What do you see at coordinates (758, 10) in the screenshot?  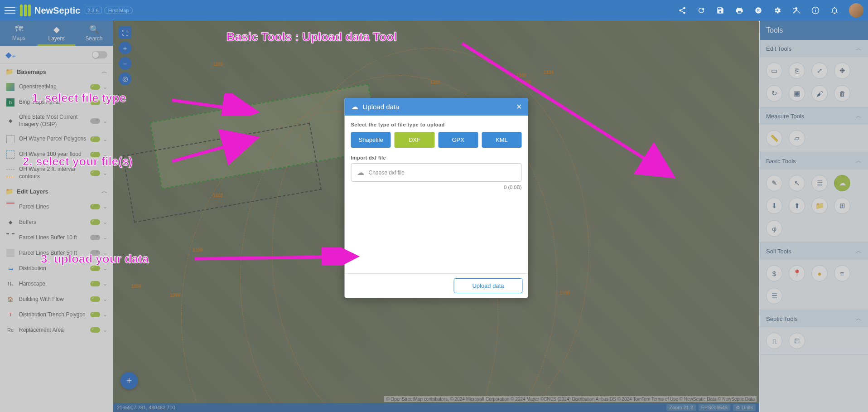 I see `report-icon: R` at bounding box center [758, 10].